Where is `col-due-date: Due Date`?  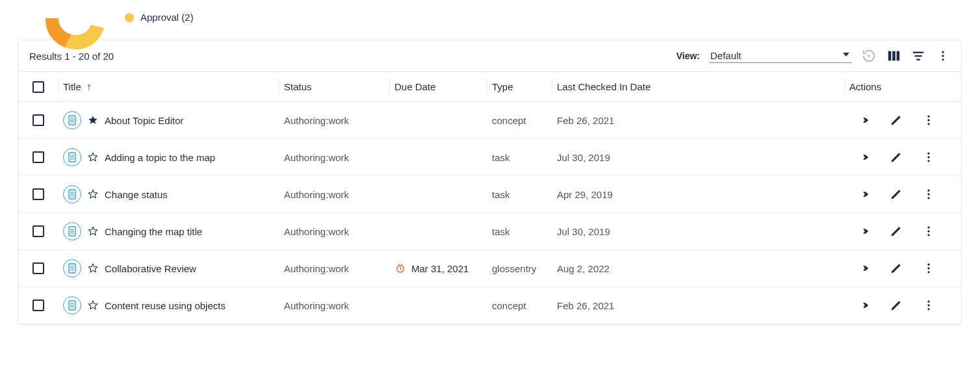 col-due-date: Due Date is located at coordinates (438, 87).